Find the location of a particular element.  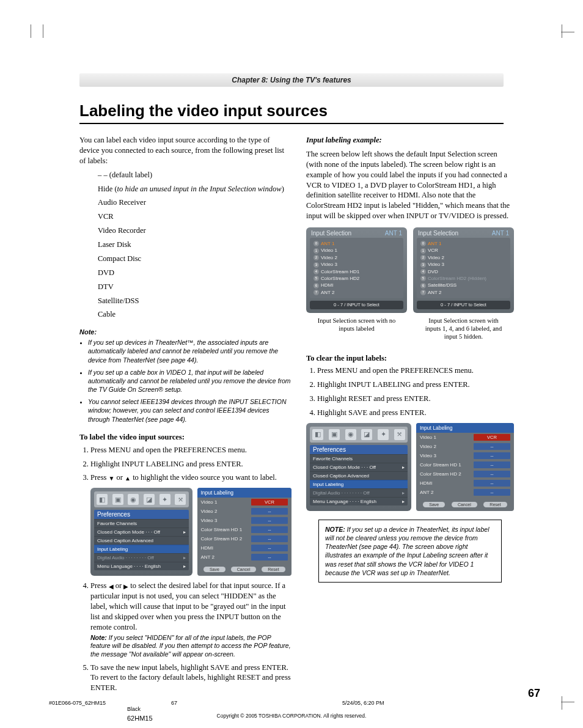

example-text: The screen below left shows the default … is located at coordinates (410, 185).